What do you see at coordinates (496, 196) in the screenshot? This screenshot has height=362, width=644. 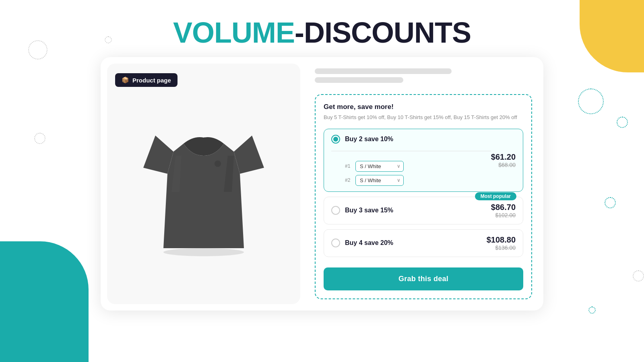 I see `most-popular-badge: Most popular` at bounding box center [496, 196].